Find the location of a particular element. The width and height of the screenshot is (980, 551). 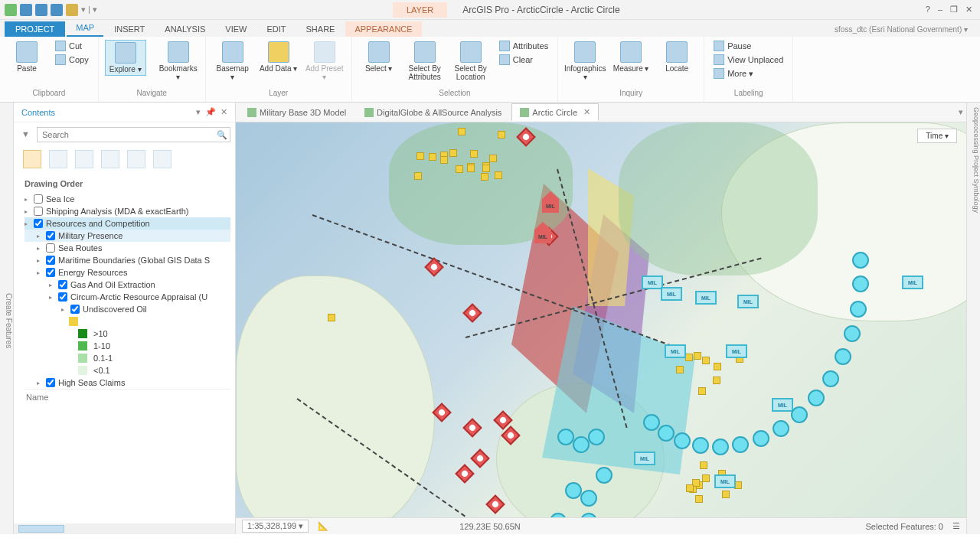

cut-button: Cut is located at coordinates (72, 46).